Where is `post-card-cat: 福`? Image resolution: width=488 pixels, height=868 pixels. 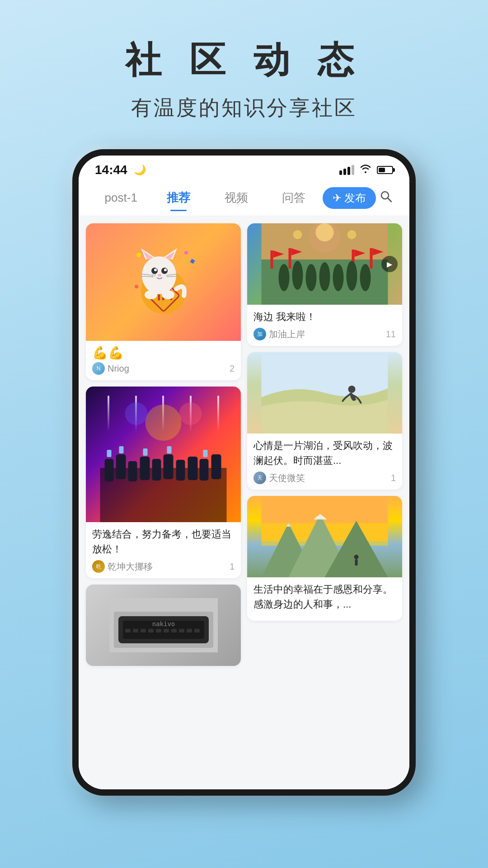 post-card-cat: 福 is located at coordinates (164, 302).